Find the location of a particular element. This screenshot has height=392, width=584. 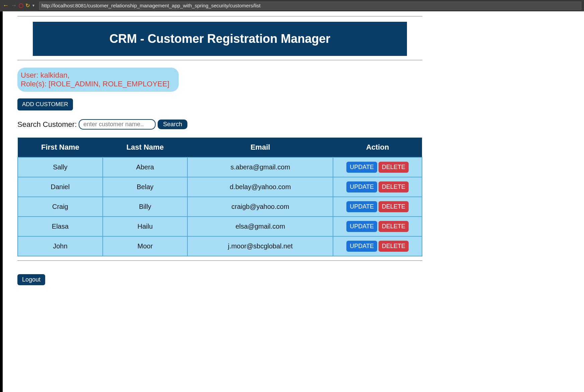

table-row: JohnMoorj.moor@sbcglobal.netUPDATEDELETE is located at coordinates (220, 246).